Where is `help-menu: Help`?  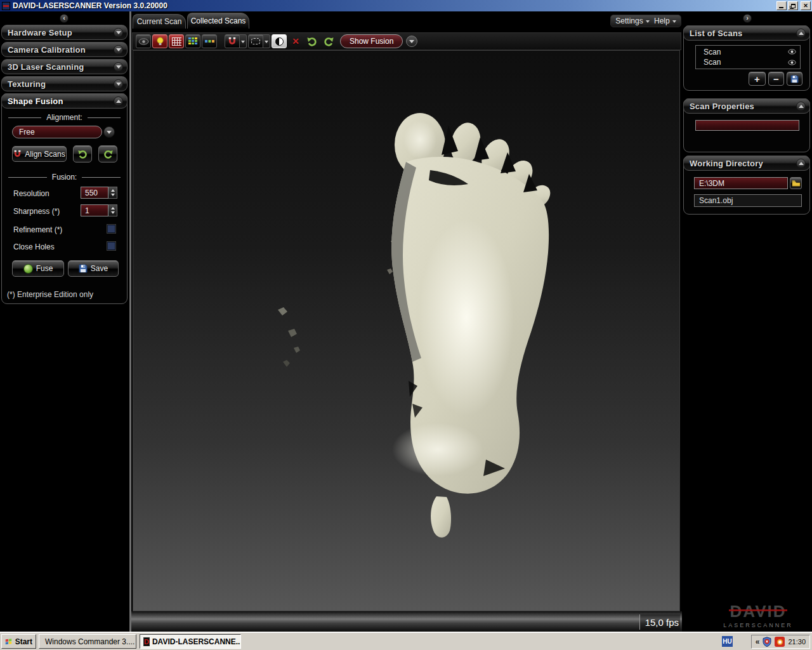
help-menu: Help is located at coordinates (665, 21).